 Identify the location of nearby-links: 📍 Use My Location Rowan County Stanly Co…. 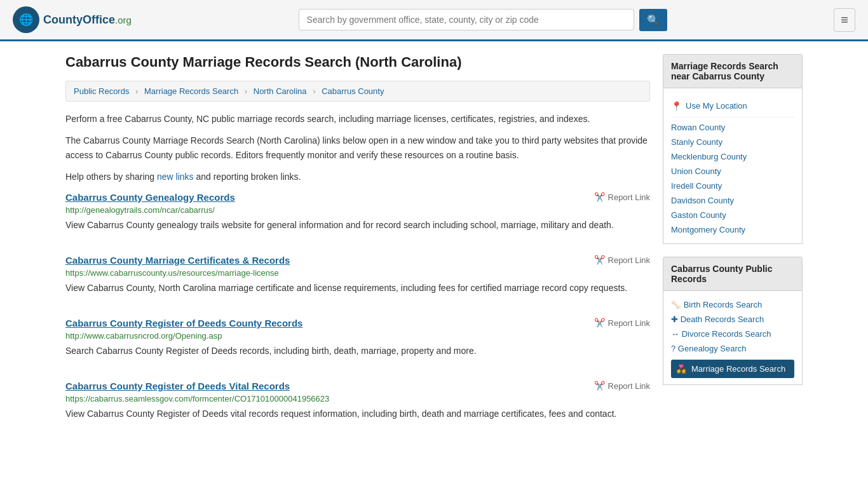
(733, 166).